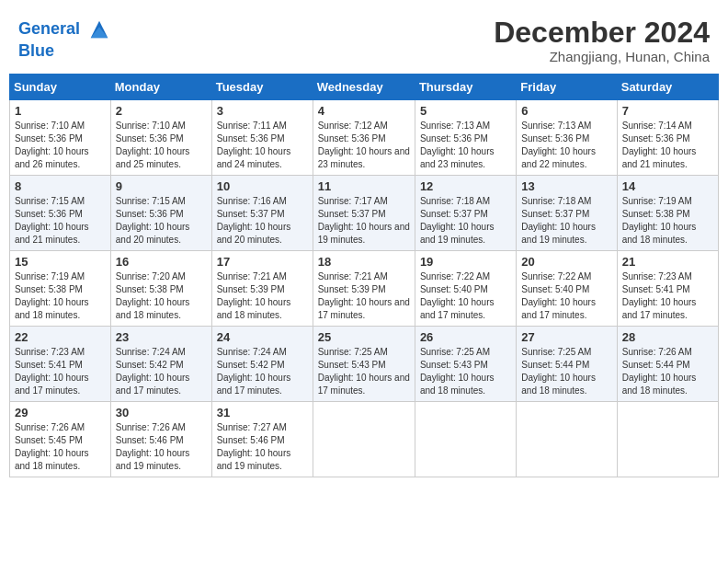 Image resolution: width=728 pixels, height=563 pixels. I want to click on day-detail: Sunrise: 7:21 AMSunset: 5:39 PMDaylight:…, so click(263, 296).